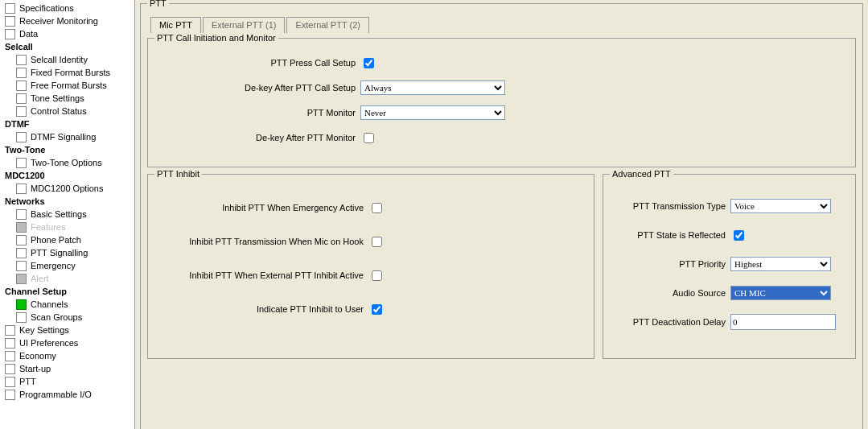  Describe the element at coordinates (68, 382) in the screenshot. I see `tree-item: PTT` at that location.